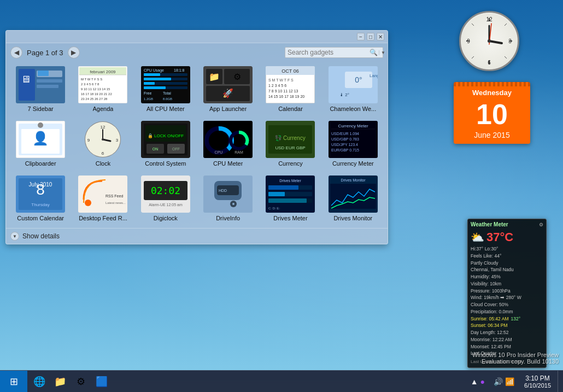 The height and width of the screenshot is (392, 563). What do you see at coordinates (103, 127) in the screenshot?
I see `svg-text: 12` at bounding box center [103, 127].